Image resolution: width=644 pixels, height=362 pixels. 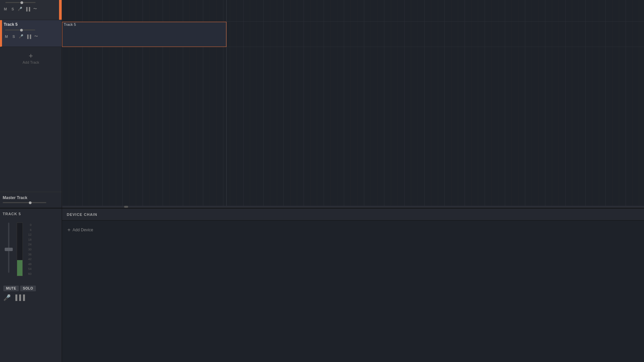 I want to click on vu-meter-group: 0 6 12 18 24 30 36 42 48 54 60, so click(x=24, y=249).